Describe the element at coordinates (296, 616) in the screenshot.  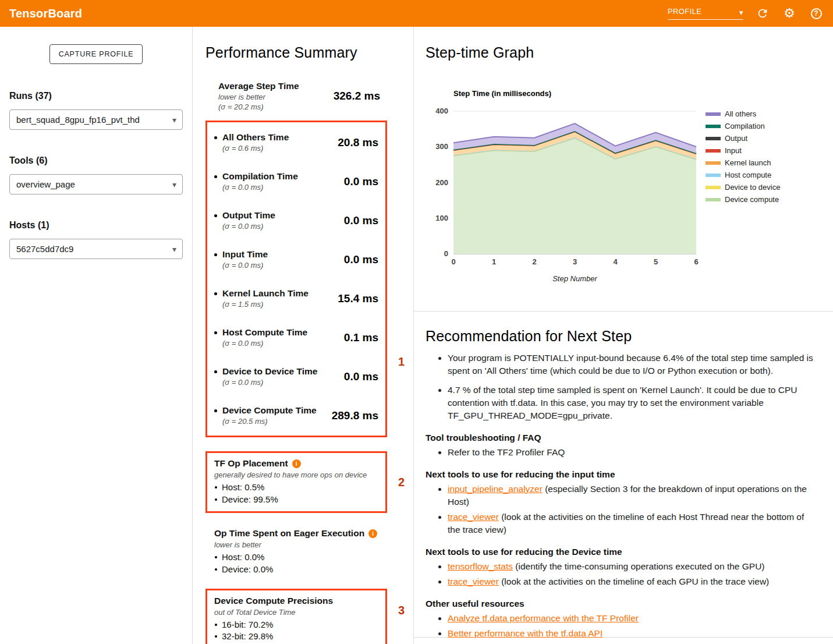
I see `device-compute-precisions-box: Device Compute Precisions out of Total D…` at that location.